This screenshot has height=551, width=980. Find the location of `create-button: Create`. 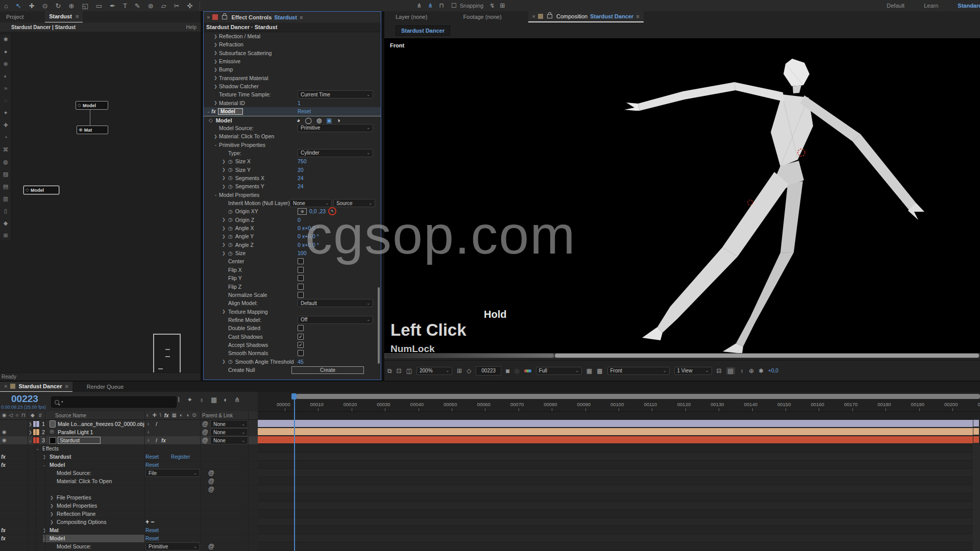

create-button: Create is located at coordinates (328, 370).